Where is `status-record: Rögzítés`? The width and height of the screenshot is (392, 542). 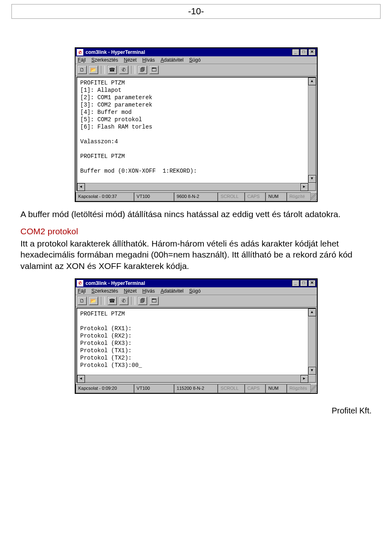 status-record: Rögzítés is located at coordinates (299, 389).